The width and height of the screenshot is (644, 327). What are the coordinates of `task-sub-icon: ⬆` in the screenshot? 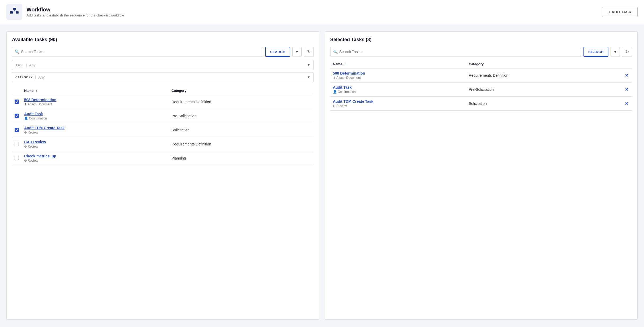 It's located at (25, 104).